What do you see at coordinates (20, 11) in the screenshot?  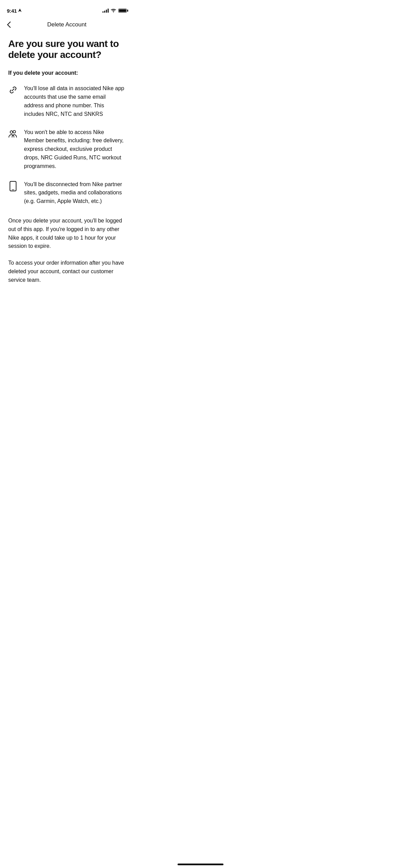 I see `location-arrow-icon` at bounding box center [20, 11].